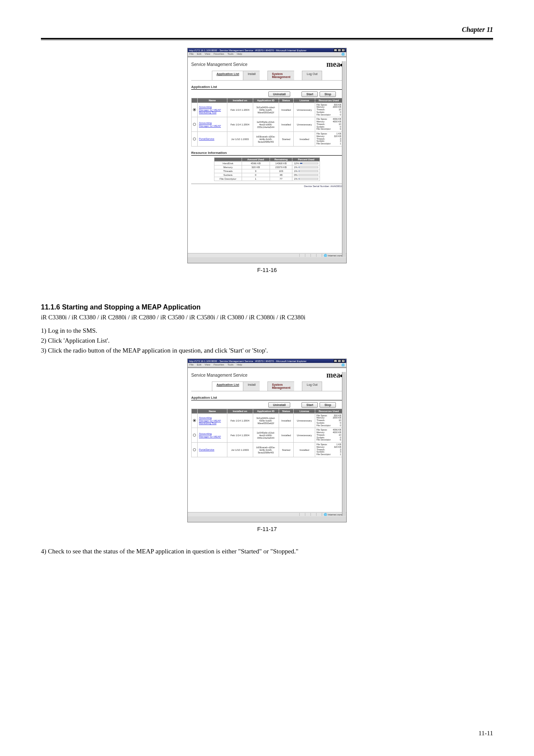  I want to click on resource-info-heading: Resource Information, so click(267, 153).